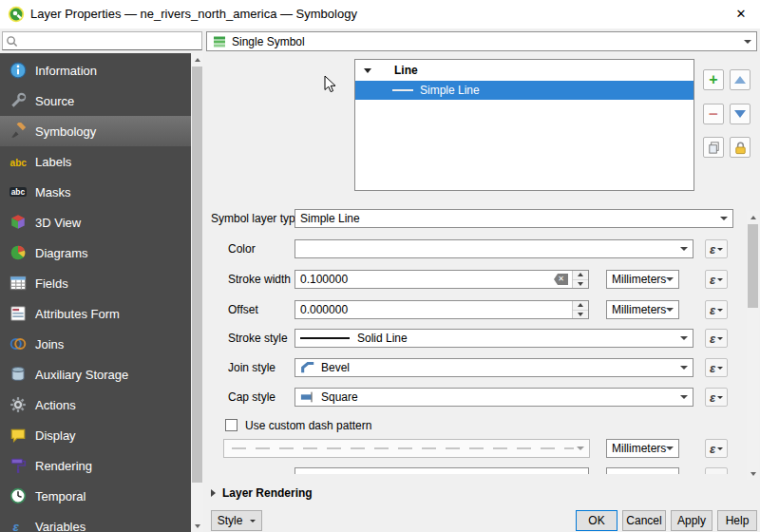 This screenshot has height=532, width=760. Describe the element at coordinates (18, 283) in the screenshot. I see `table-fields-icon` at that location.